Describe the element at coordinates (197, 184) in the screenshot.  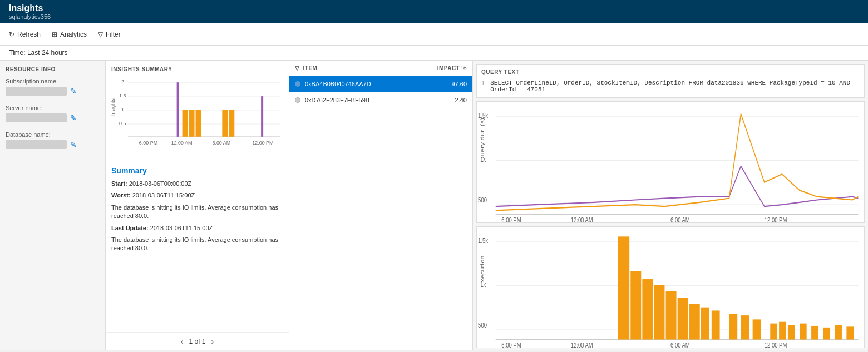
I see `summary-start: Start: 2018-03-06T00:00:00Z` at that location.